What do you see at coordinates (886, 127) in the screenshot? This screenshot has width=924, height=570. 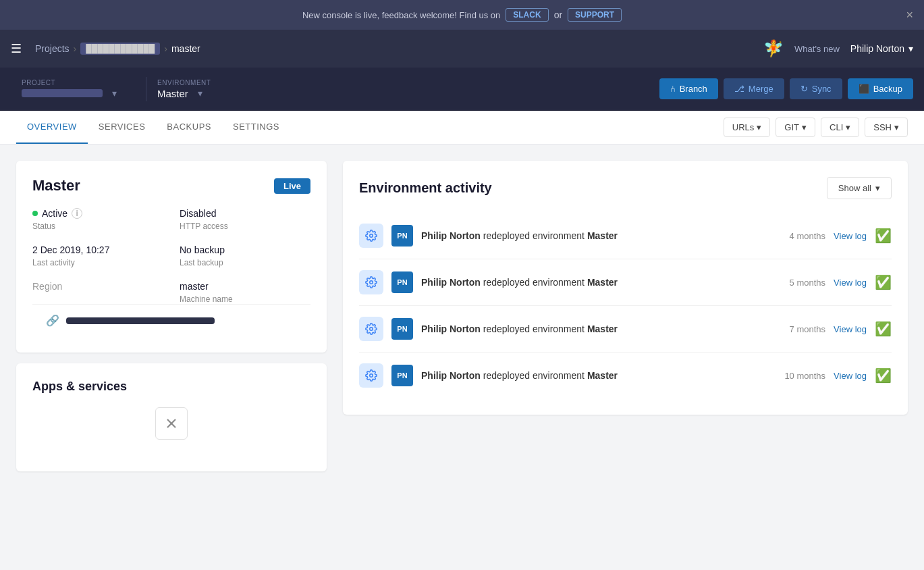 I see `ssh-button: SSH ▾` at bounding box center [886, 127].